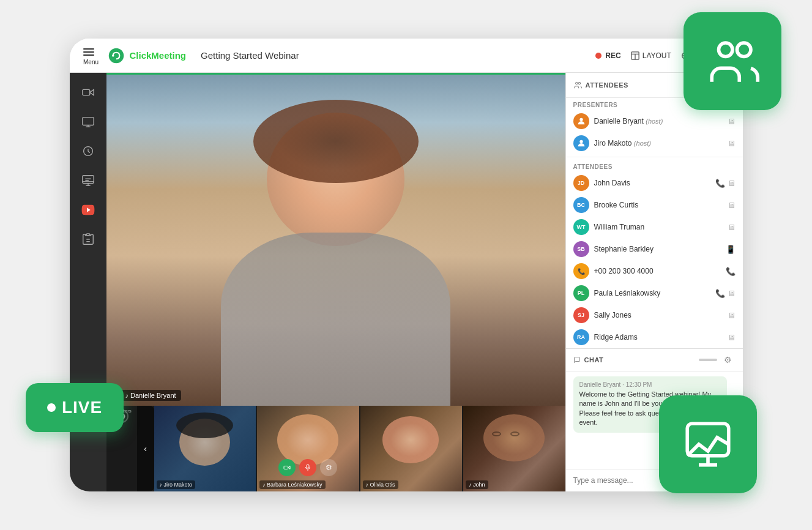  Describe the element at coordinates (411, 449) in the screenshot. I see `thumbnail-olivia: ♪ Olivia Otis` at that location.